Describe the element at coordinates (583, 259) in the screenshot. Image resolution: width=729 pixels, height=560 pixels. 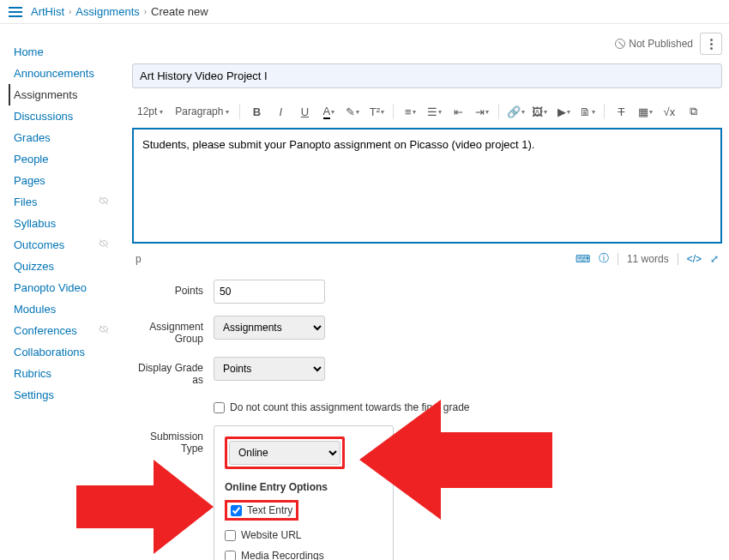
I see `keyboard-icon: ⌨` at that location.